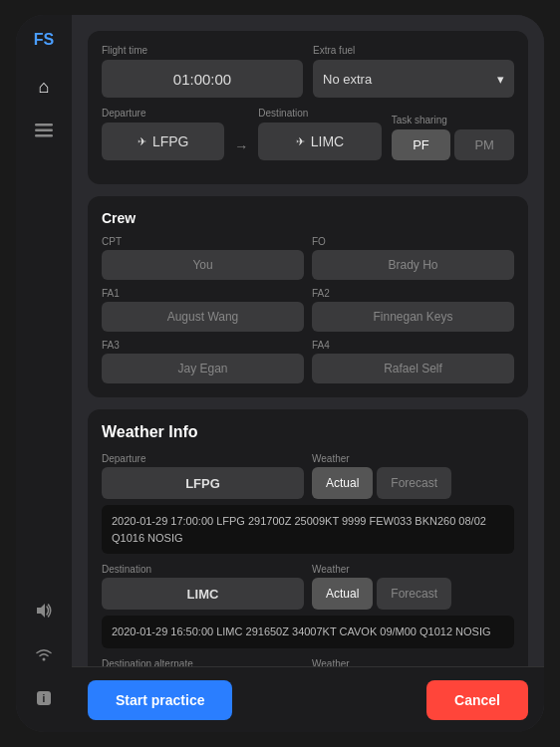  Describe the element at coordinates (203, 362) in the screenshot. I see `fa3-field: FA3 Jay Egan` at that location.